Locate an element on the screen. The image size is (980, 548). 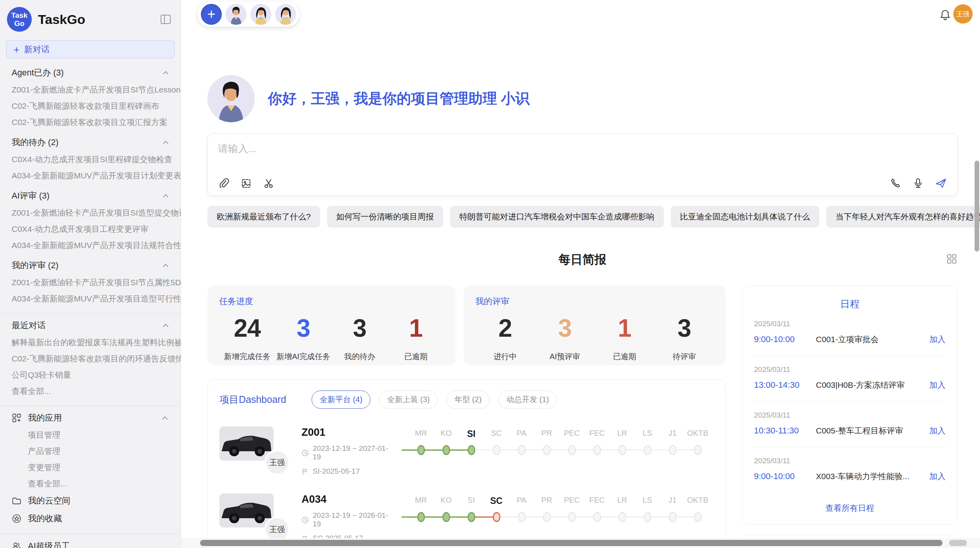
recent-chat-item: C02-飞腾新能源轻客改款项目的闭环通告反馈情况 is located at coordinates (91, 359).